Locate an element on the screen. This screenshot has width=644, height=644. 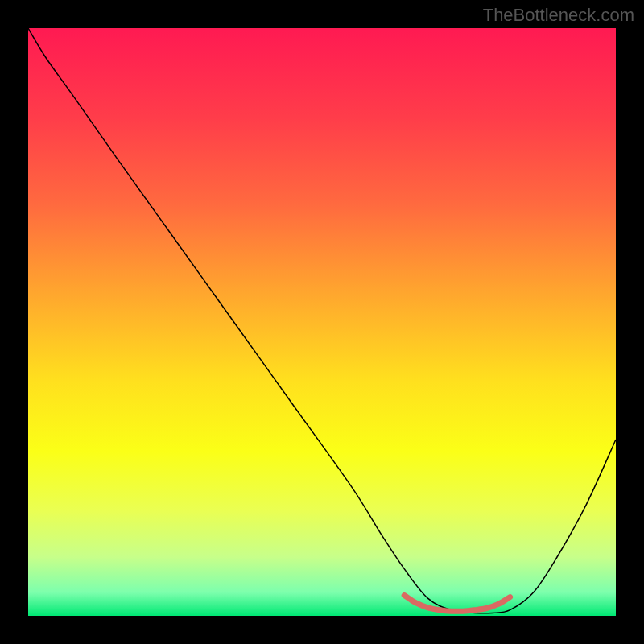
optimal-region-marker-line is located at coordinates (457, 604).